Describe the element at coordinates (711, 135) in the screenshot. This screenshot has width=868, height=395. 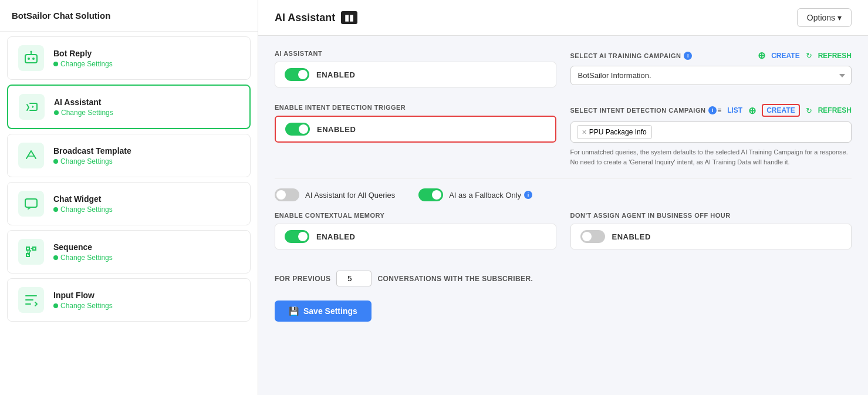
I see `select-intent-section: SELECT INTENT DETECTION CAMPAIGN i ≡ LIS…` at that location.